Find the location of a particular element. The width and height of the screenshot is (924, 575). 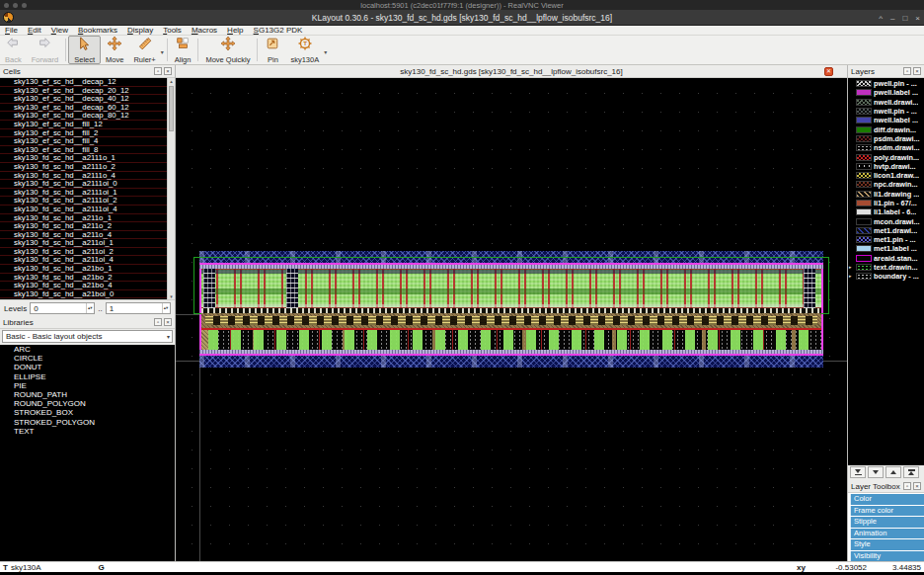

technology-dropdown-caret: ▾ is located at coordinates (326, 51).